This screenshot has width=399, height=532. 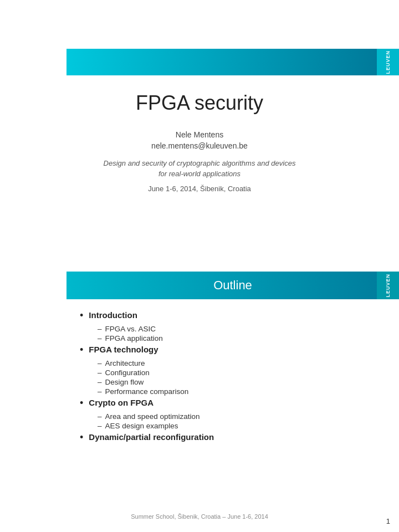 I want to click on leuven-badge-outline: LEUVEN, so click(x=388, y=285).